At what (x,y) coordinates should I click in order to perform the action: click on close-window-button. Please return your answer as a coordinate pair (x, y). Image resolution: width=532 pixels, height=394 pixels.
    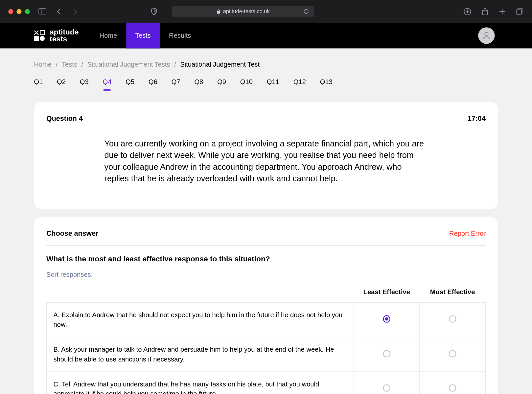
    Looking at the image, I should click on (11, 11).